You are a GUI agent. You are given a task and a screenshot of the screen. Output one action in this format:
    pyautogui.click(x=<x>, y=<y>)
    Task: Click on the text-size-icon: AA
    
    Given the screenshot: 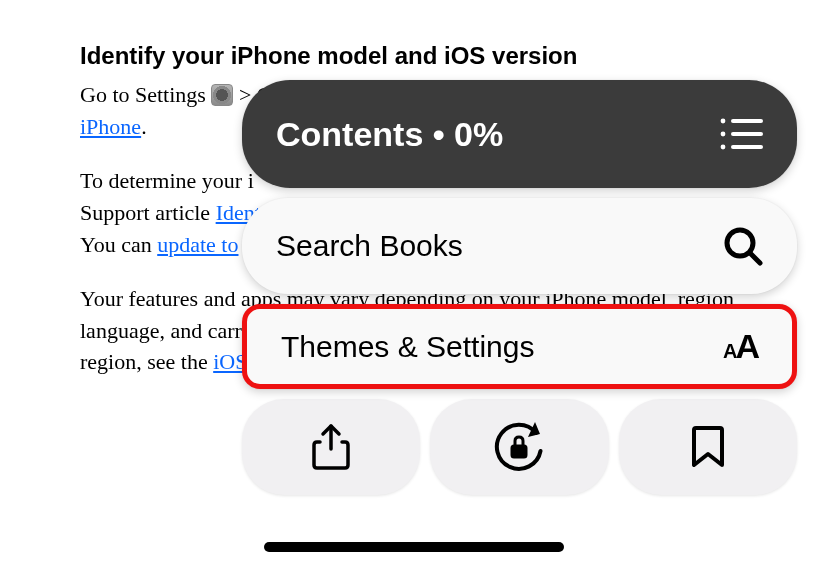 What is the action you would take?
    pyautogui.click(x=740, y=346)
    